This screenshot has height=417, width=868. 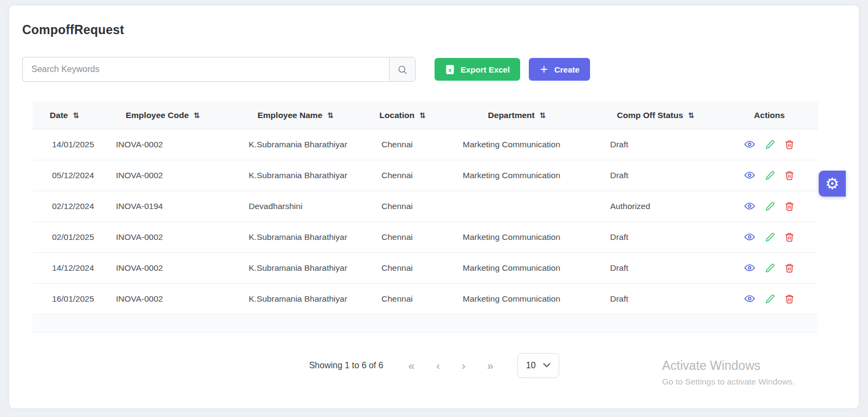 What do you see at coordinates (296, 115) in the screenshot?
I see `column-header-employee-name: Employee Name⇅` at bounding box center [296, 115].